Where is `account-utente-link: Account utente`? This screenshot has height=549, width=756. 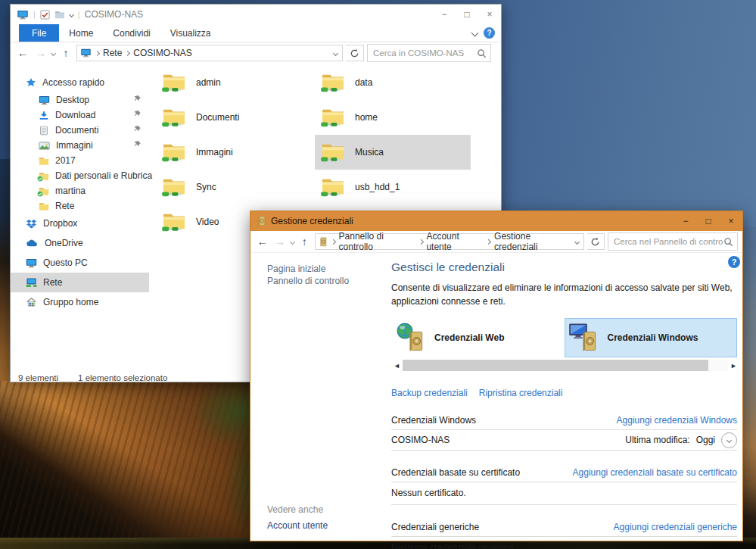 account-utente-link: Account utente is located at coordinates (297, 526).